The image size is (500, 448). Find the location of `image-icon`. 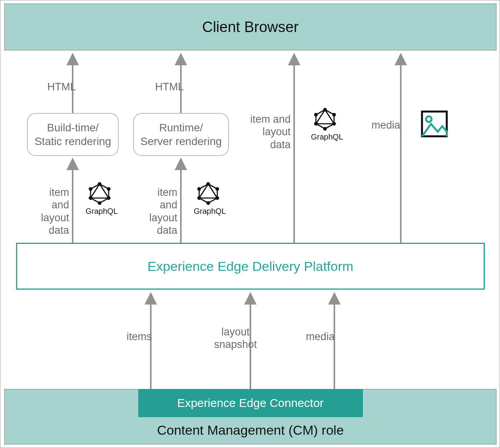

image-icon is located at coordinates (434, 124).